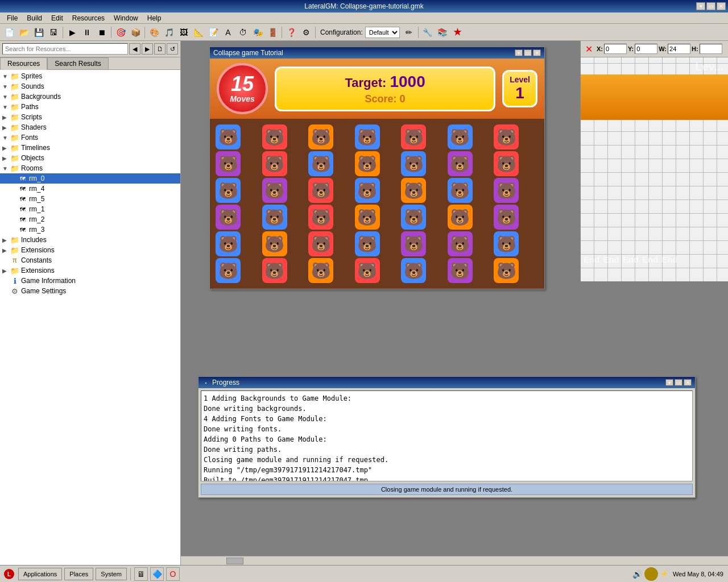 The width and height of the screenshot is (728, 582). I want to click on stop-button: ⏹, so click(102, 32).